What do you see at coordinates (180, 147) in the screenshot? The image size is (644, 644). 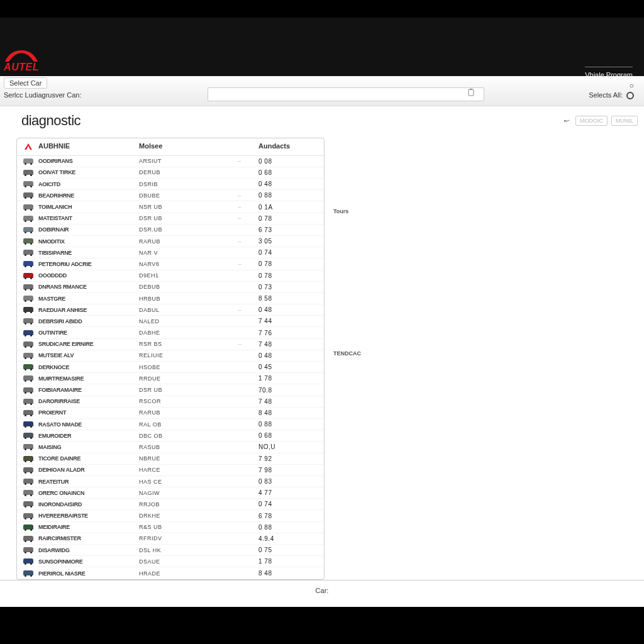 I see `col-model: Molsee` at bounding box center [180, 147].